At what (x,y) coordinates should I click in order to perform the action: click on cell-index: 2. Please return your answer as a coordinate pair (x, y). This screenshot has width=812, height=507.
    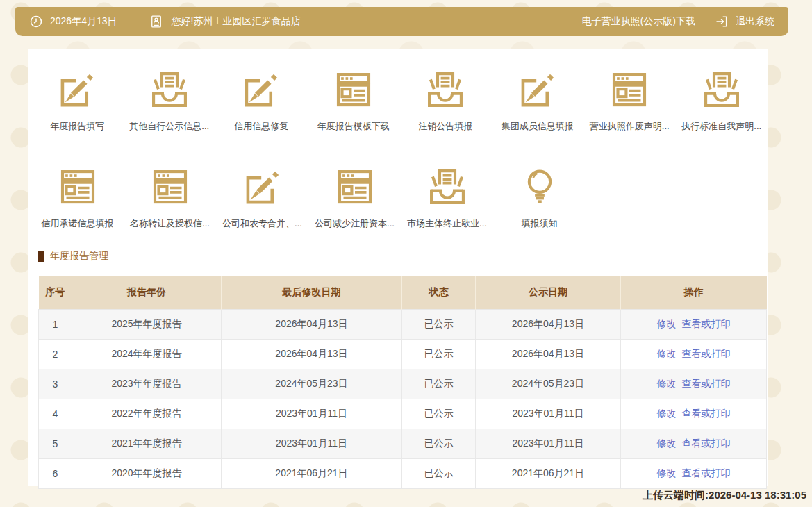
    Looking at the image, I should click on (56, 354).